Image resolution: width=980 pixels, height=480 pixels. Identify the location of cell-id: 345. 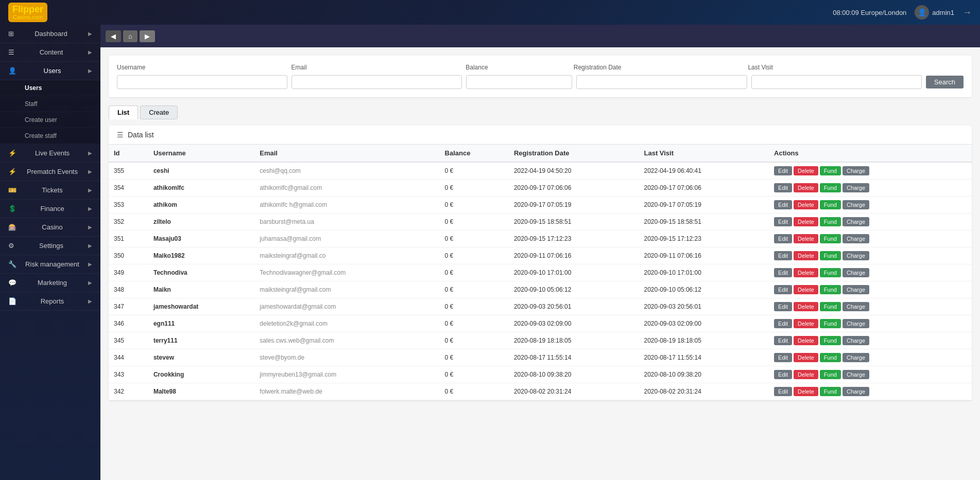
(129, 341).